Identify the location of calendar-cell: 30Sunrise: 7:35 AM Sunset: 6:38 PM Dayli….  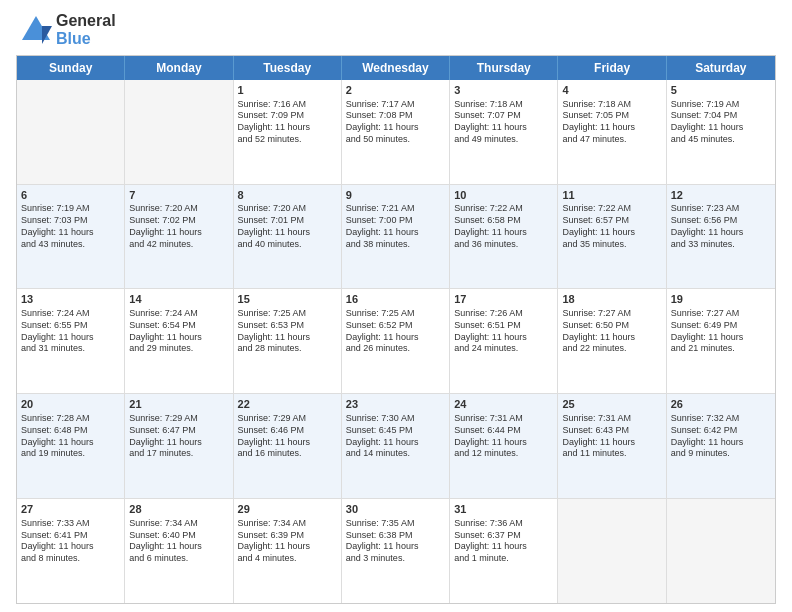
(396, 551).